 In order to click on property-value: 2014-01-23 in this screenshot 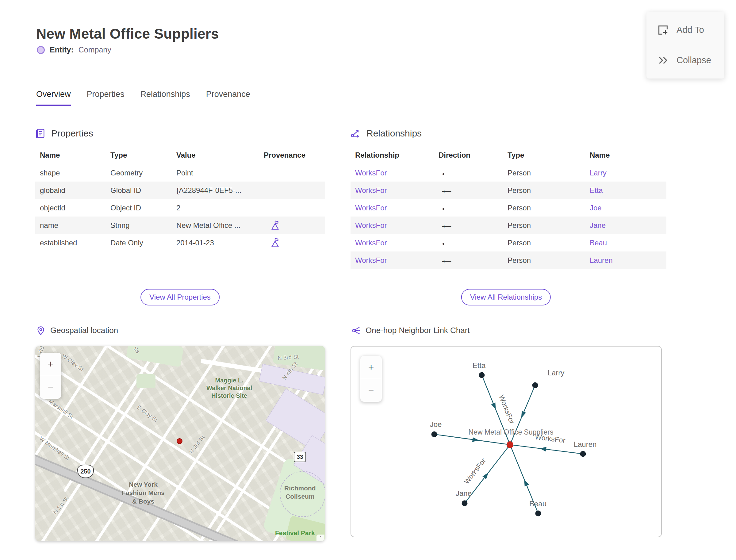, I will do `click(220, 243)`.